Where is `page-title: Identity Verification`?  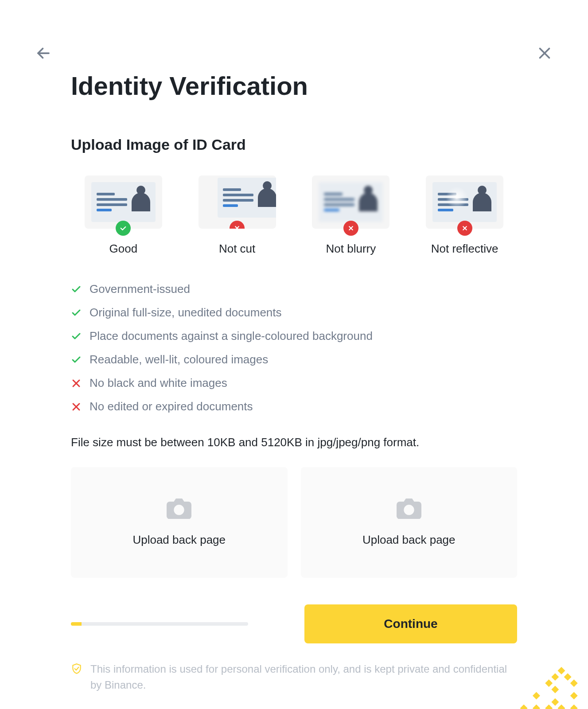 page-title: Identity Verification is located at coordinates (294, 86).